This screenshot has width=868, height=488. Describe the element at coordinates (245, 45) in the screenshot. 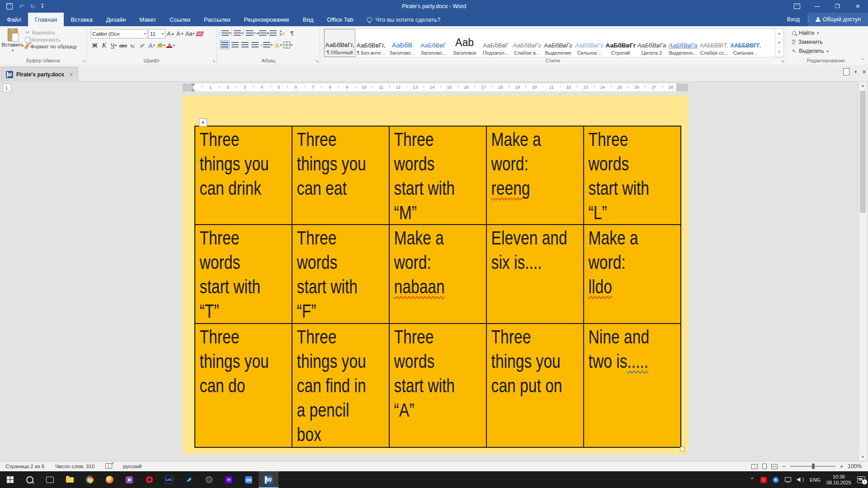

I see `align-right-button` at that location.